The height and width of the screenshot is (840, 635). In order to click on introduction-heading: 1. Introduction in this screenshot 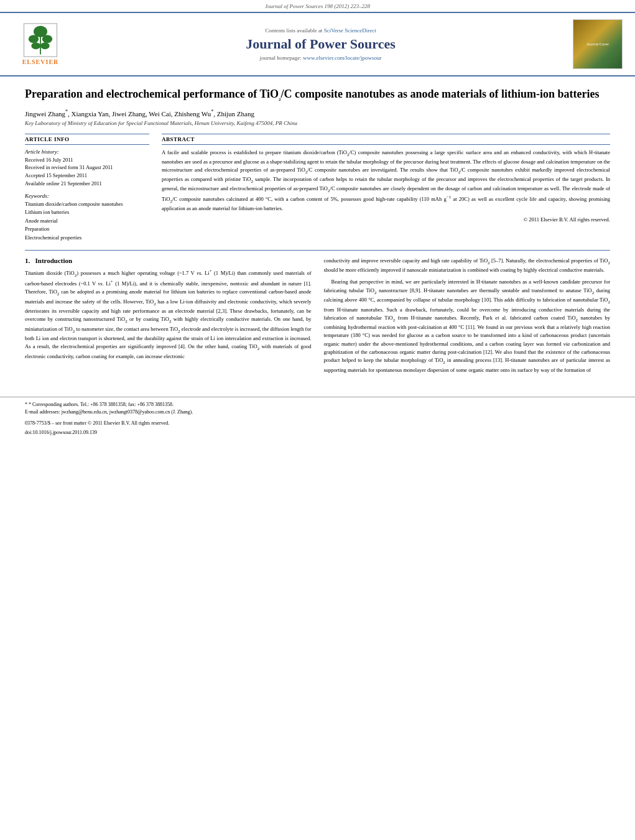, I will do `click(168, 261)`.